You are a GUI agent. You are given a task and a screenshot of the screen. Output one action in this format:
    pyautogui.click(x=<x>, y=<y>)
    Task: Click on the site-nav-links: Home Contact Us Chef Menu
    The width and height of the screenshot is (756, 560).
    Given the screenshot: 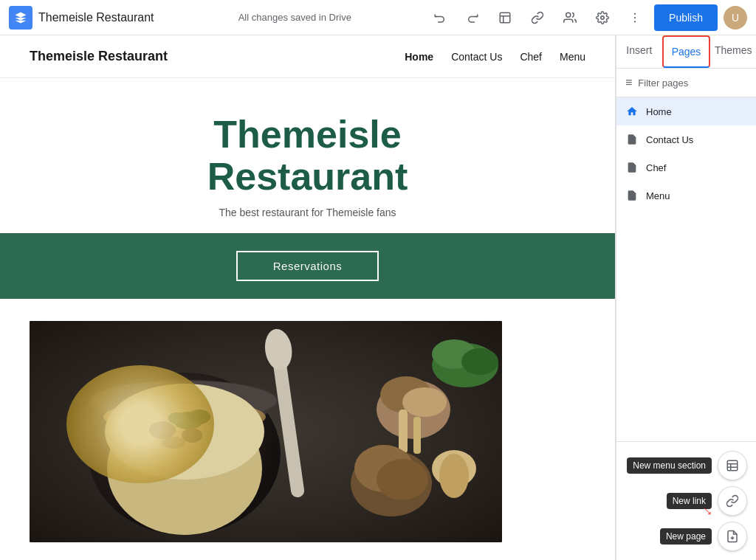 What is the action you would take?
    pyautogui.click(x=495, y=57)
    